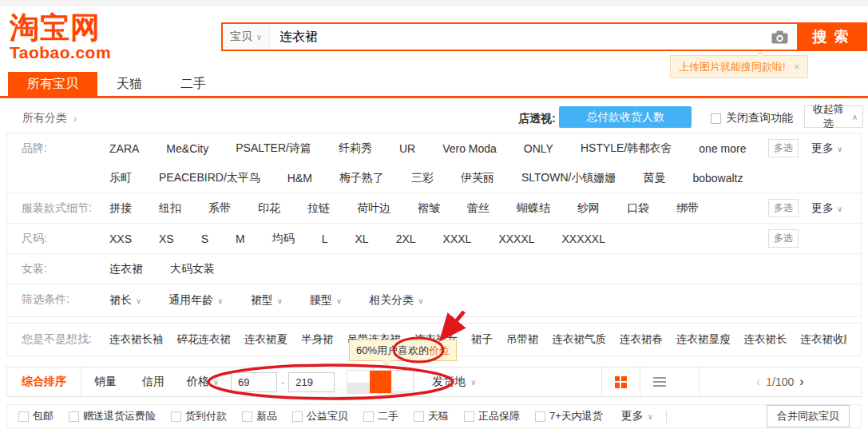 This screenshot has height=433, width=868. Describe the element at coordinates (407, 149) in the screenshot. I see `filter-option: UR` at that location.